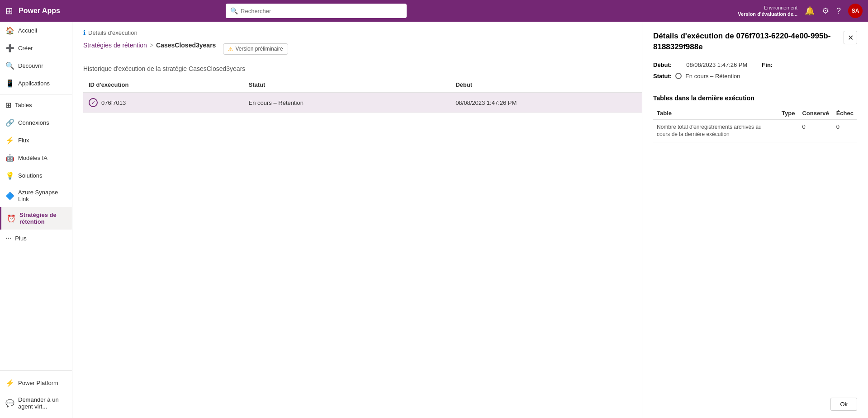  What do you see at coordinates (709, 131) in the screenshot?
I see `panel-table-note: Nombre total d'enregistrements archivés …` at bounding box center [709, 131].